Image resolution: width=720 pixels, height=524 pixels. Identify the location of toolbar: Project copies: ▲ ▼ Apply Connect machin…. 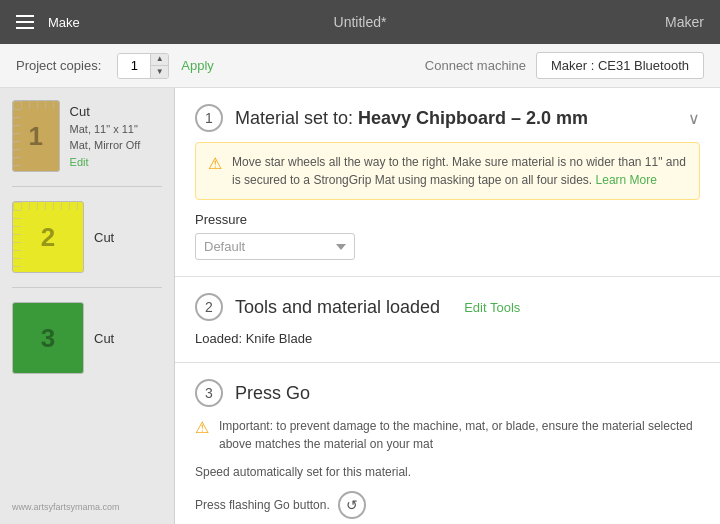
(360, 66).